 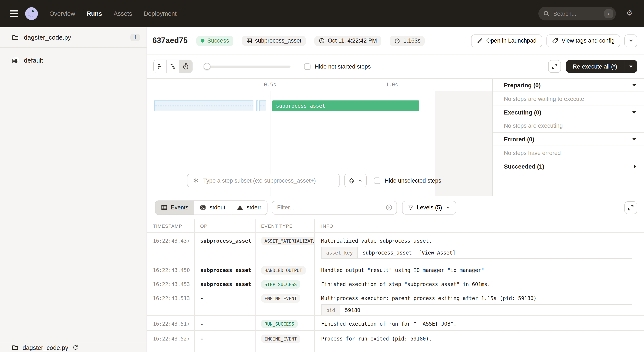 What do you see at coordinates (602, 66) in the screenshot?
I see `reexecute-split-button: Re-execute all (*)` at bounding box center [602, 66].